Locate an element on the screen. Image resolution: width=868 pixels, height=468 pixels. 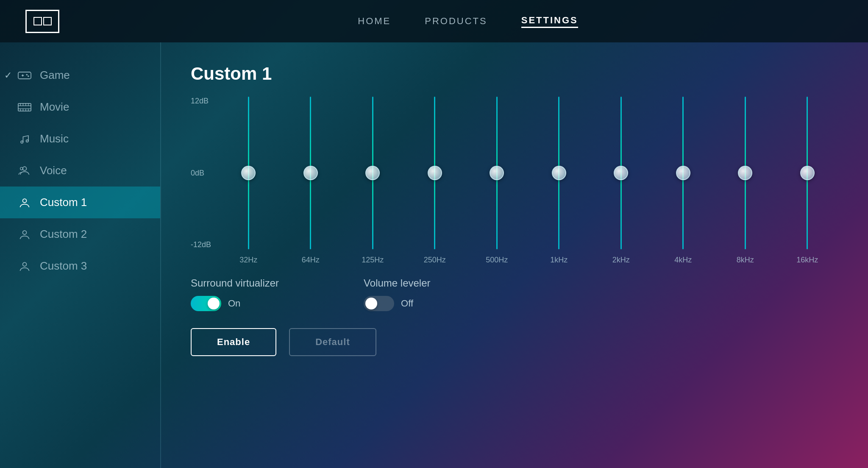
slider-track-16kHz is located at coordinates (807, 173).